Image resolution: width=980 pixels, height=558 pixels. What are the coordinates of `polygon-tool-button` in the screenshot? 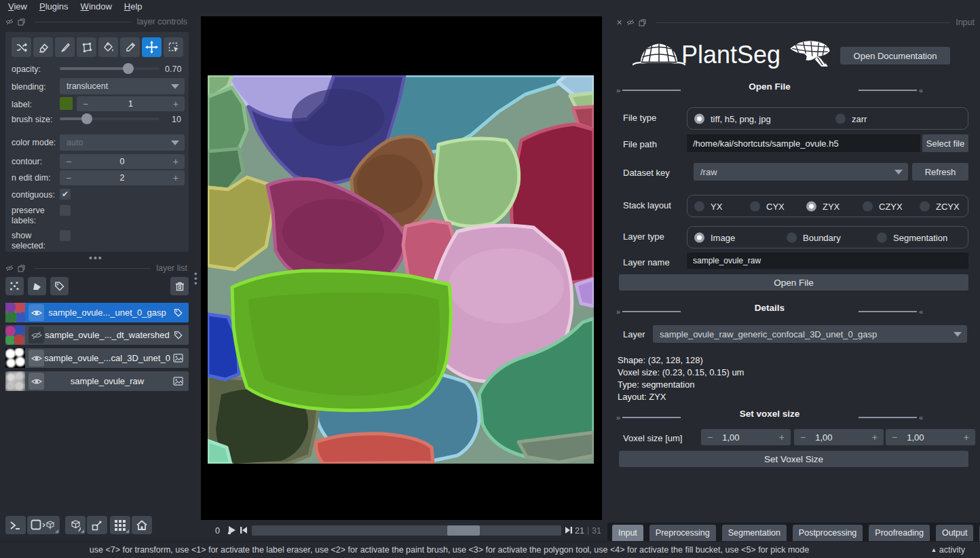 It's located at (87, 48).